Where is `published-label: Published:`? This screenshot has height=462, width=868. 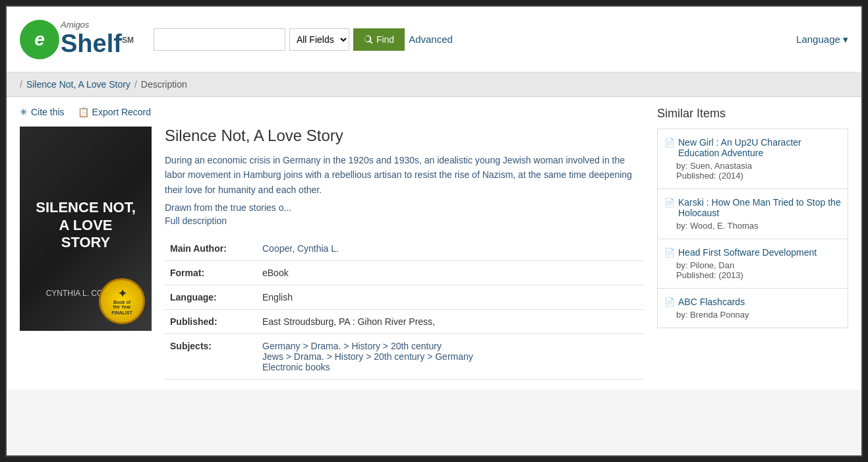
published-label: Published: is located at coordinates (211, 322).